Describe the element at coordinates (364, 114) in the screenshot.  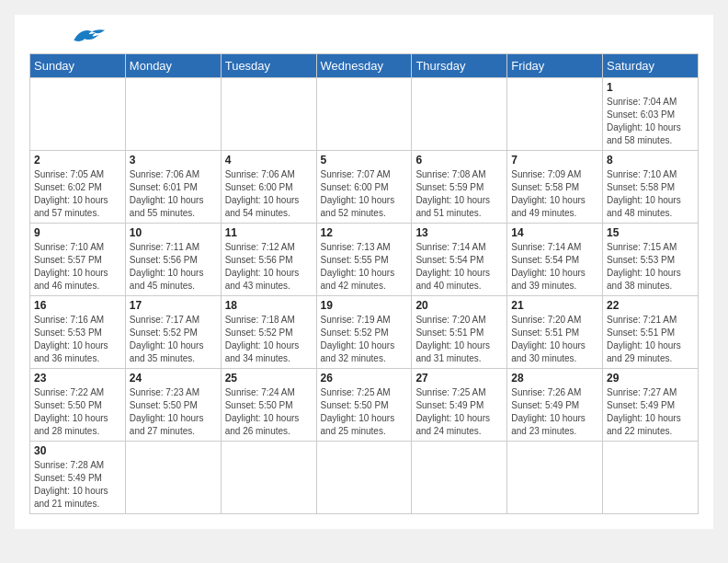
I see `calendar-week-row: 1Sunrise: 7:04 AMSunset: 6:03 PMDaylight…` at that location.